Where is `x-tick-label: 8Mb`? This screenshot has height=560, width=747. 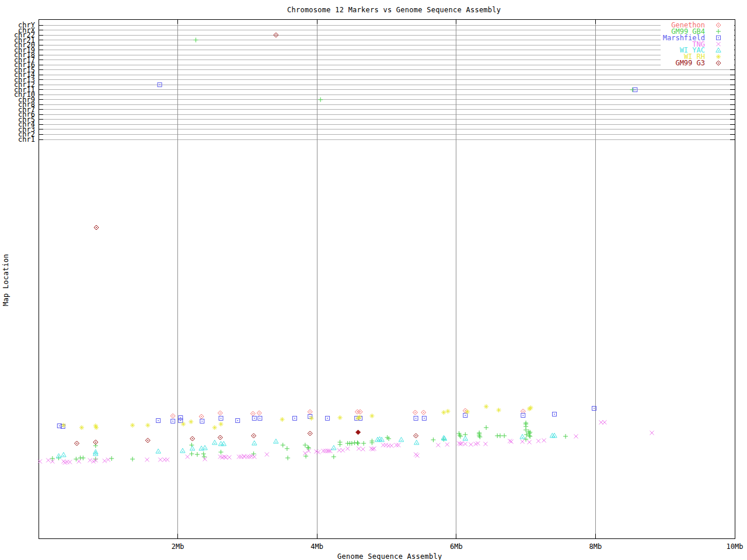
x-tick-label: 8Mb is located at coordinates (596, 547).